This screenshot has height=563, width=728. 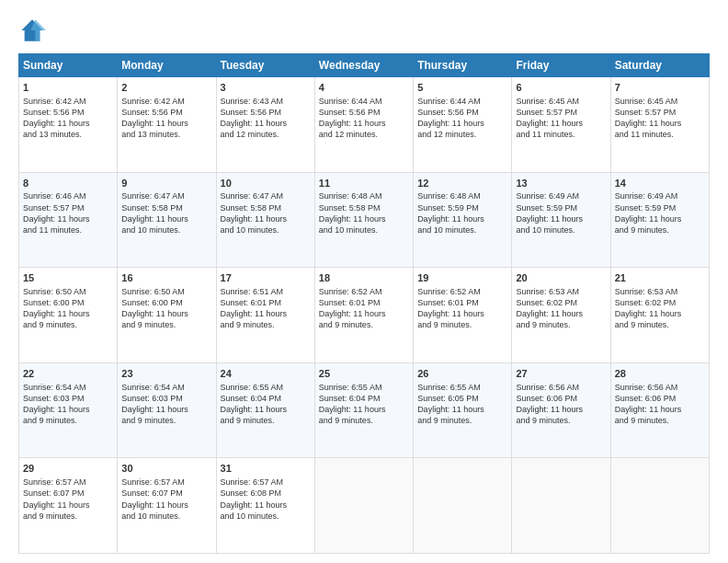 What do you see at coordinates (364, 88) in the screenshot?
I see `day-number: 4` at bounding box center [364, 88].